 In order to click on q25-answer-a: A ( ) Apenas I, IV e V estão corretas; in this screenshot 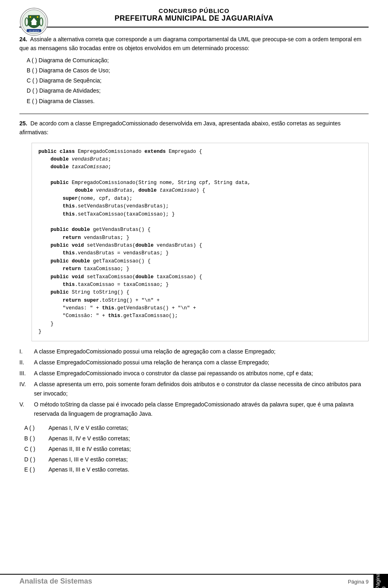, I will do `click(196, 428)`.